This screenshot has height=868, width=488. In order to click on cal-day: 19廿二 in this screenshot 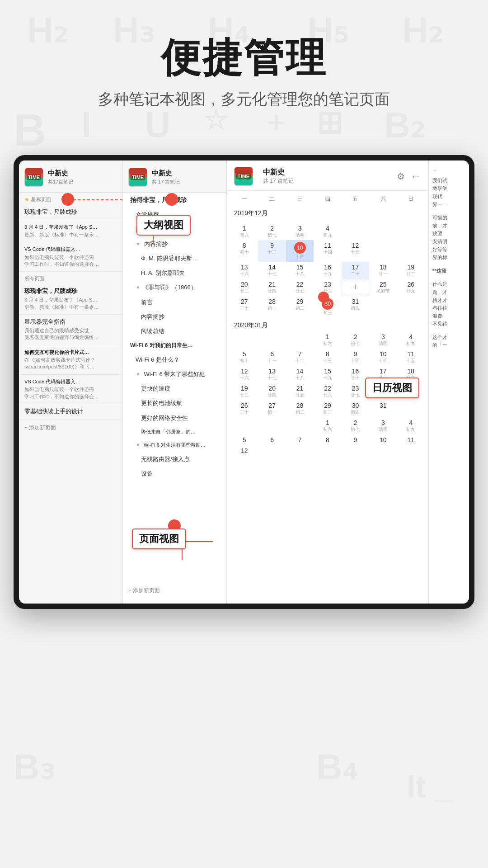, I will do `click(411, 270)`.